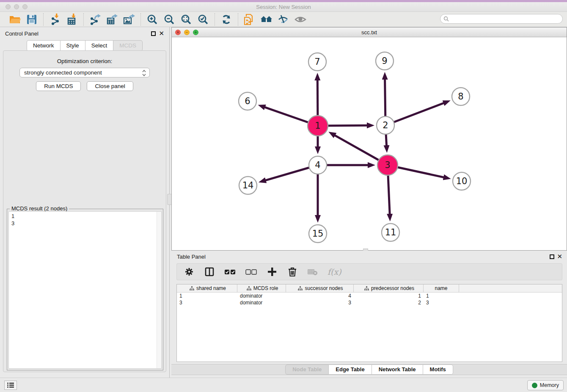  What do you see at coordinates (462, 181) in the screenshot?
I see `node-label: 10` at bounding box center [462, 181].